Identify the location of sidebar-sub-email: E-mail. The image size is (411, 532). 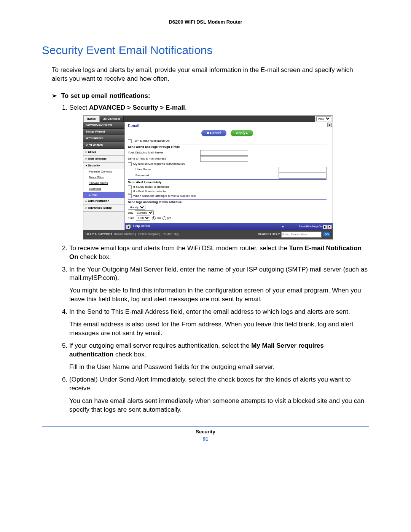
(104, 195).